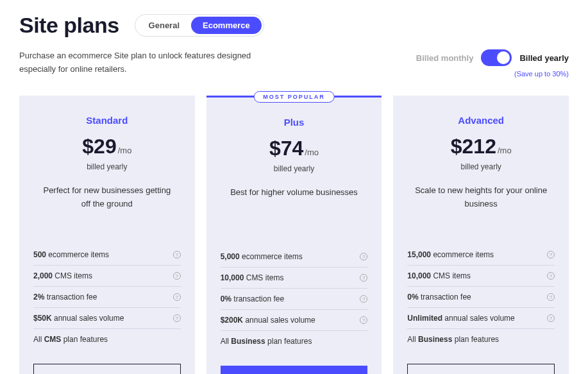 This screenshot has width=588, height=374. Describe the element at coordinates (450, 255) in the screenshot. I see `feature-text: 15,000 ecommerce items` at that location.